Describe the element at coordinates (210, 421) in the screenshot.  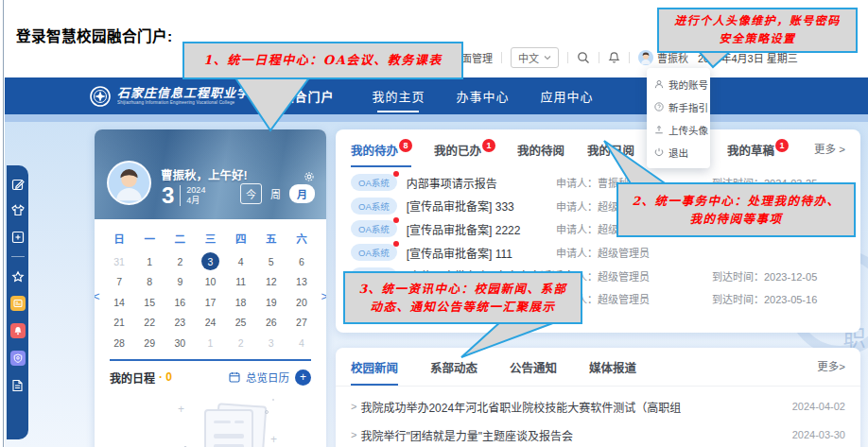
I see `empty-schedule-illustration: + + +` at that location.